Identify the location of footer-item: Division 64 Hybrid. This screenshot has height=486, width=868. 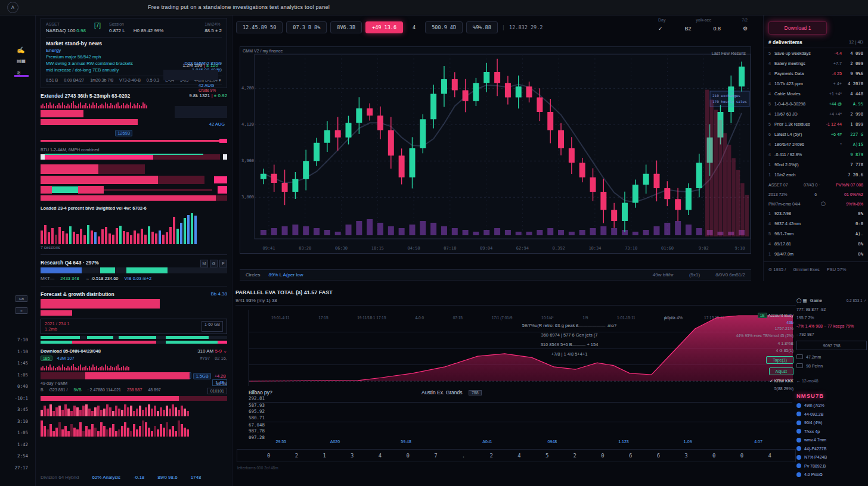
(60, 478).